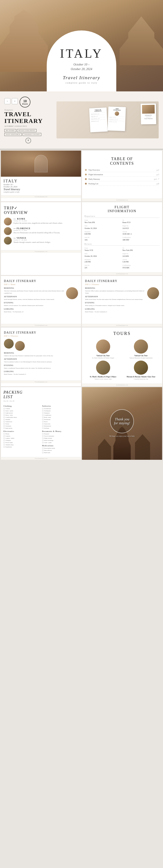  What do you see at coordinates (32, 135) in the screenshot?
I see `tag-colors: CHANGE COLORS` at bounding box center [32, 135].